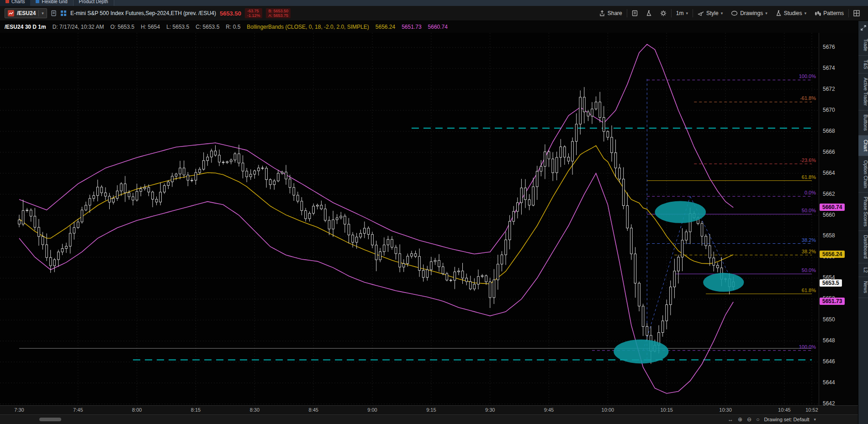 The height and width of the screenshot is (424, 868). Describe the element at coordinates (857, 13) in the screenshot. I see `layout-button` at that location.